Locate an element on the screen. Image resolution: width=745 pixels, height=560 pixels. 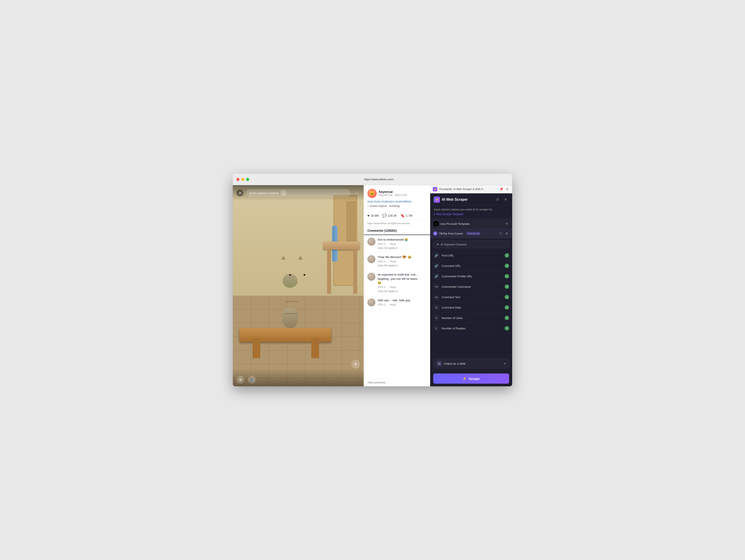
user-info: heymrcat Hey Mr Cat · 2023-3-29 is located at coordinates (393, 194).